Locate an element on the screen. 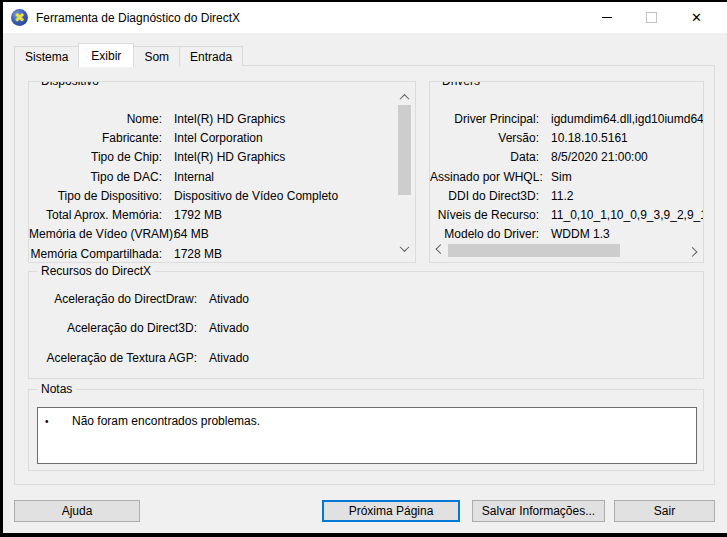 The width and height of the screenshot is (727, 537). notes-list-box: • Não foram encontrados problemas. is located at coordinates (367, 436).